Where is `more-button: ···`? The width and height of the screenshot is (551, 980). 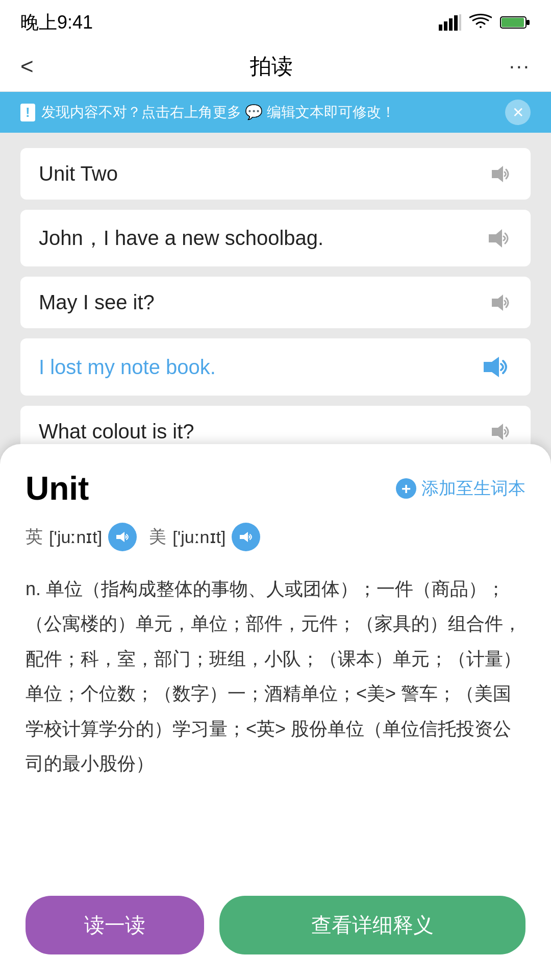 more-button: ··· is located at coordinates (520, 66).